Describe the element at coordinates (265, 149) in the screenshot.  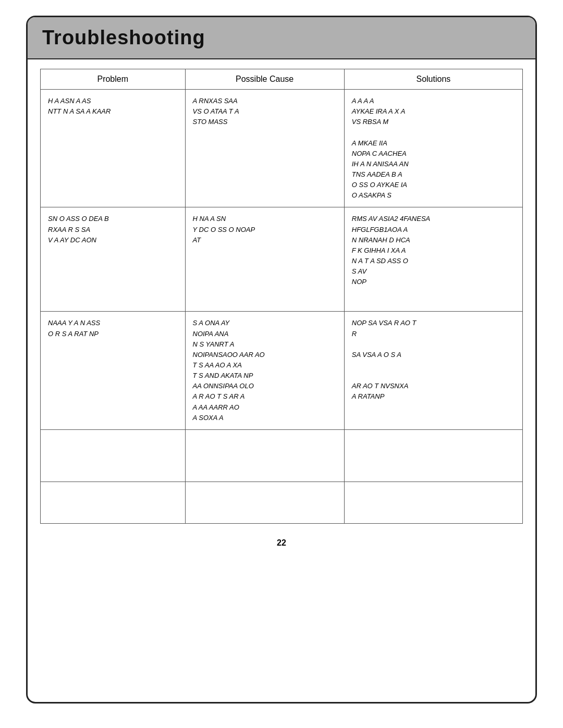
I see `cause-cell-1: A RNXAS SAA VS O ATAA T A STO MASS` at that location.